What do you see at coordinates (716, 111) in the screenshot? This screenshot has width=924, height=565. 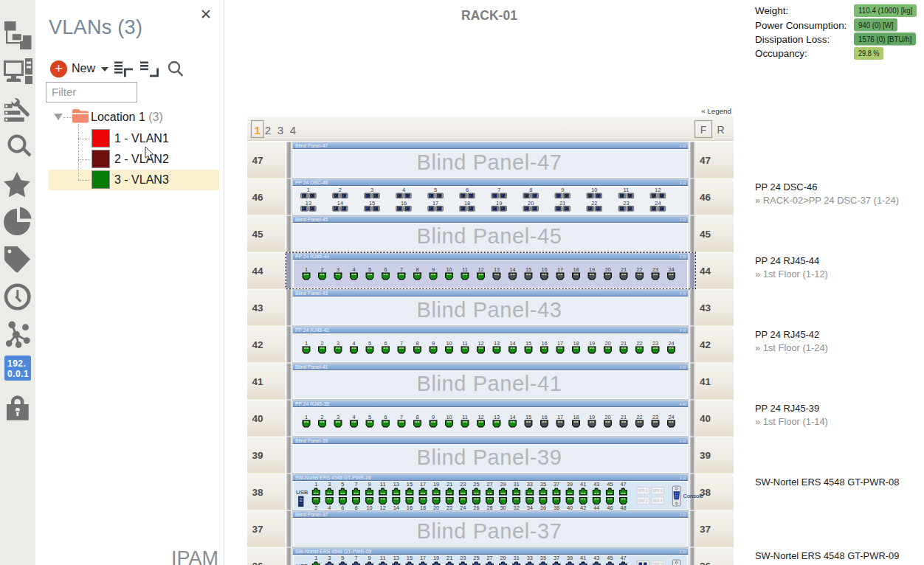 I see `svg-text: « Legend` at bounding box center [716, 111].